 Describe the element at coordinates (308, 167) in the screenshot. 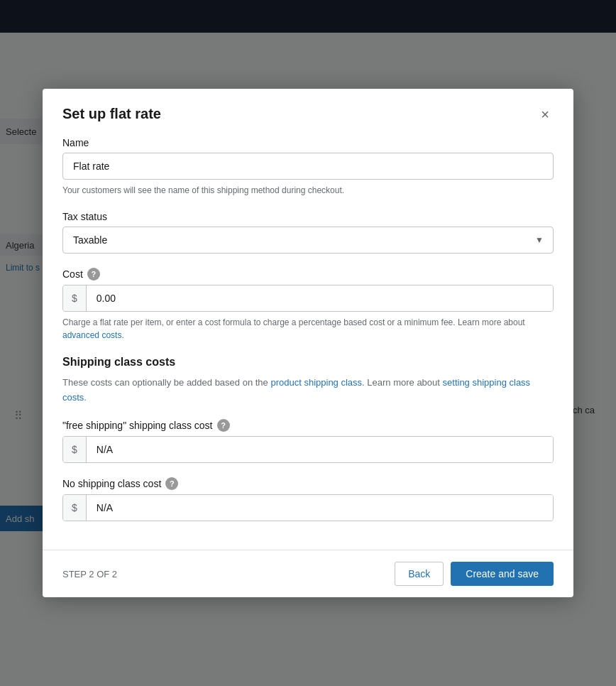

I see `name-field-group: Name Your customers will see the name of…` at that location.